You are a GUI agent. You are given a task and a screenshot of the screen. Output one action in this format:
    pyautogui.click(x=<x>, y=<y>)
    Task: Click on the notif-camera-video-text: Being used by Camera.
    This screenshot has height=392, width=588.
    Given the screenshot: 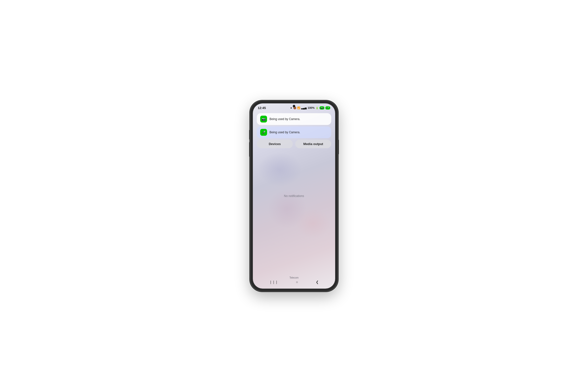 What is the action you would take?
    pyautogui.click(x=285, y=119)
    